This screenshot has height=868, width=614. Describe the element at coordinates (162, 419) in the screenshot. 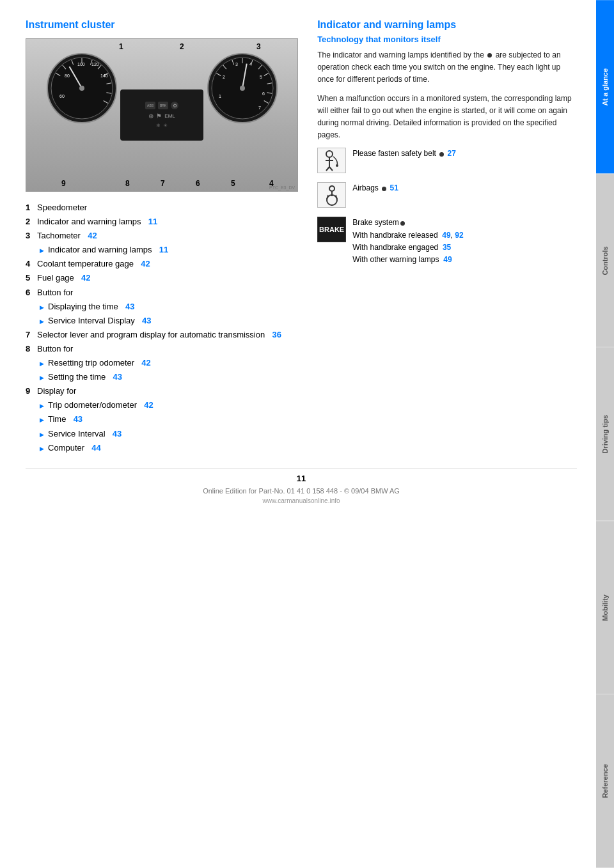

I see `list-subitem-9b: ▶ Time 43` at that location.